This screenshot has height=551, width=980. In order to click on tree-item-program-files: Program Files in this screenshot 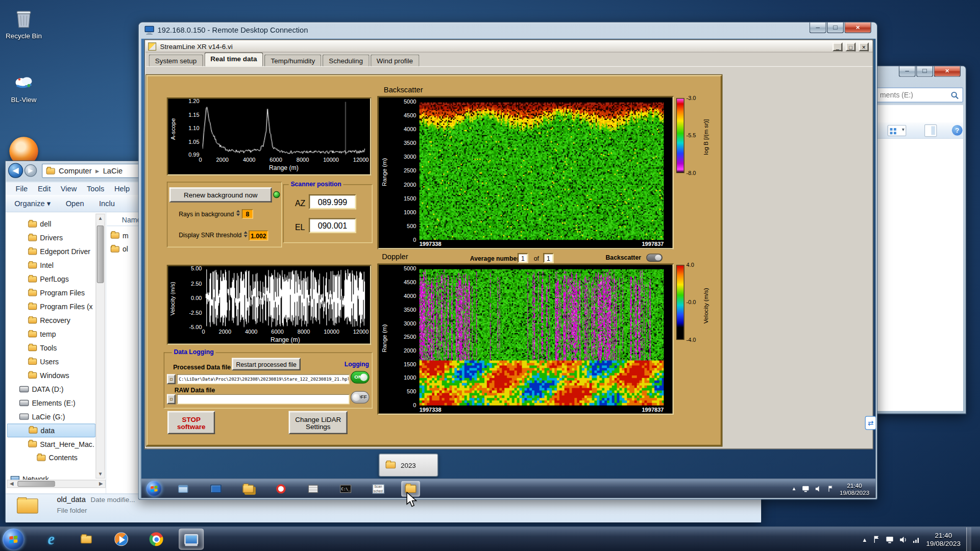, I will do `click(51, 293)`.